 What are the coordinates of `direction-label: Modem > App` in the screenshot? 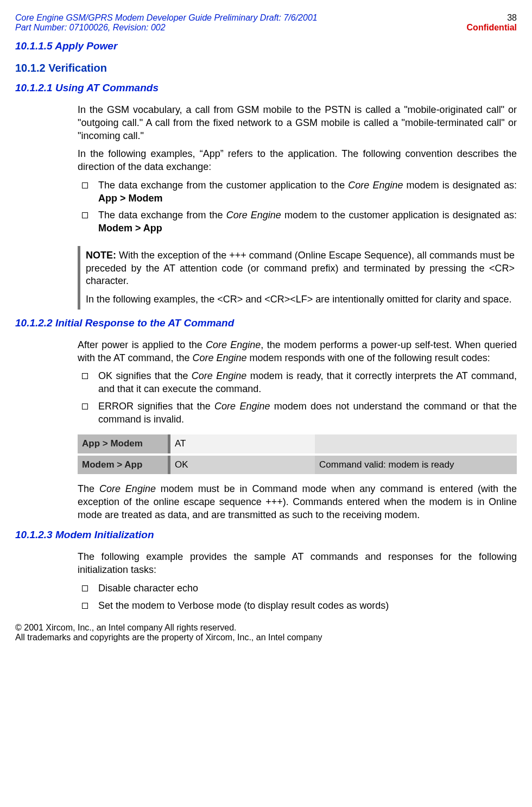 It's located at (130, 228).